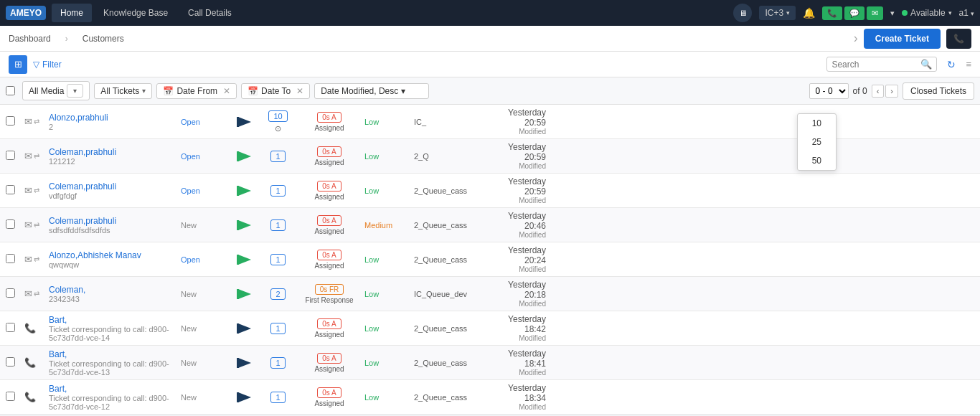 The image size is (980, 416). I want to click on row-status: Open, so click(204, 122).